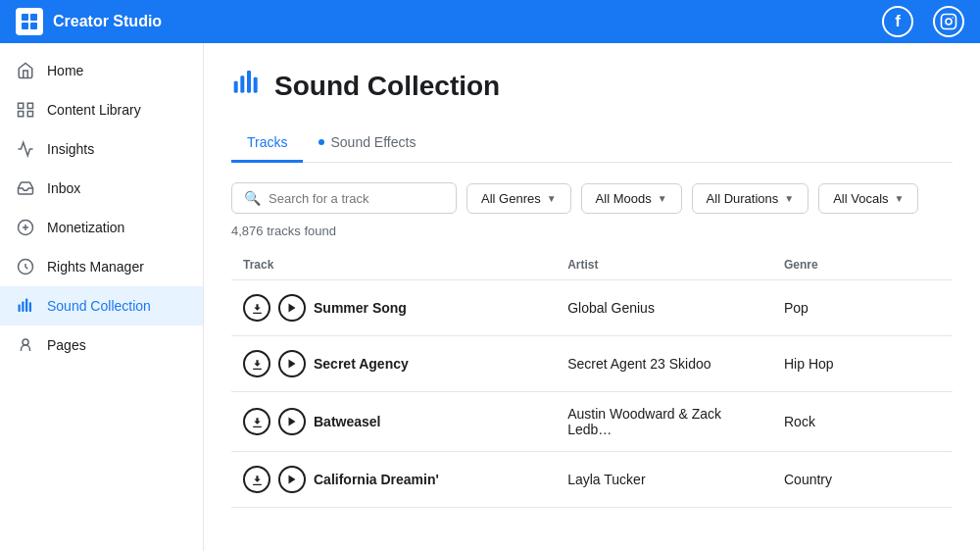  Describe the element at coordinates (102, 227) in the screenshot. I see `sidebar-item-monetization: Monetization` at that location.